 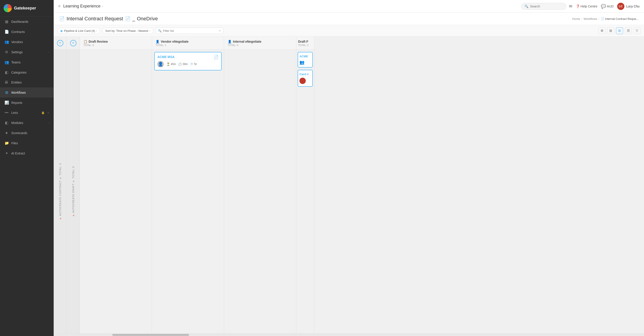 I want to click on lane-1-x-icon: ✕, so click(x=60, y=218).